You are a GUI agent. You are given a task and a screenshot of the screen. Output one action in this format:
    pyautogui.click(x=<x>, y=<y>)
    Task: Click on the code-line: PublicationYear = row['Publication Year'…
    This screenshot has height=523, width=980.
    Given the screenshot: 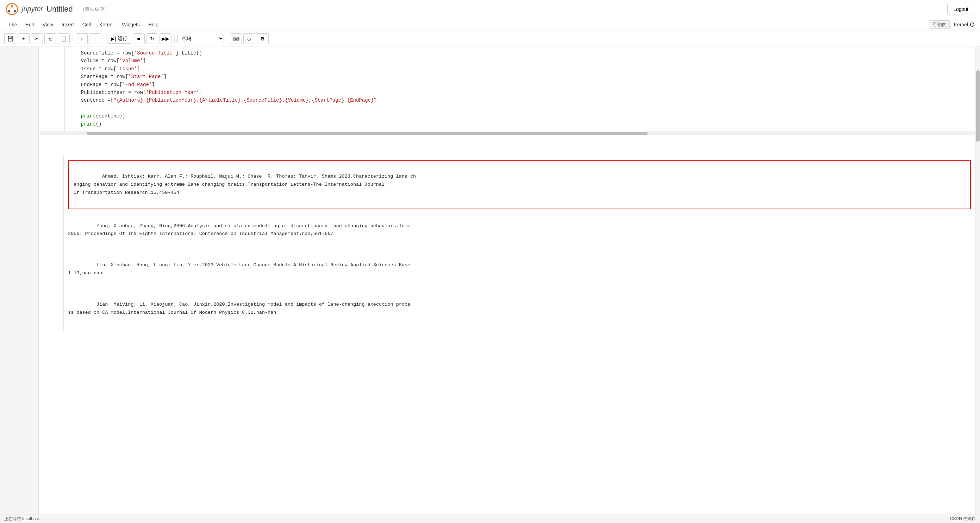 What is the action you would take?
    pyautogui.click(x=520, y=93)
    